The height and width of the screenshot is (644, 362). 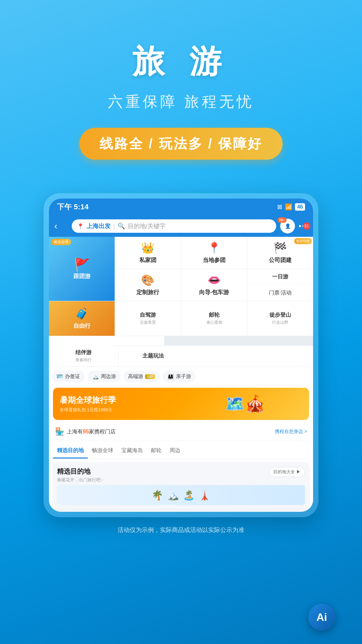 I want to click on vip-badge: VIP, so click(x=150, y=377).